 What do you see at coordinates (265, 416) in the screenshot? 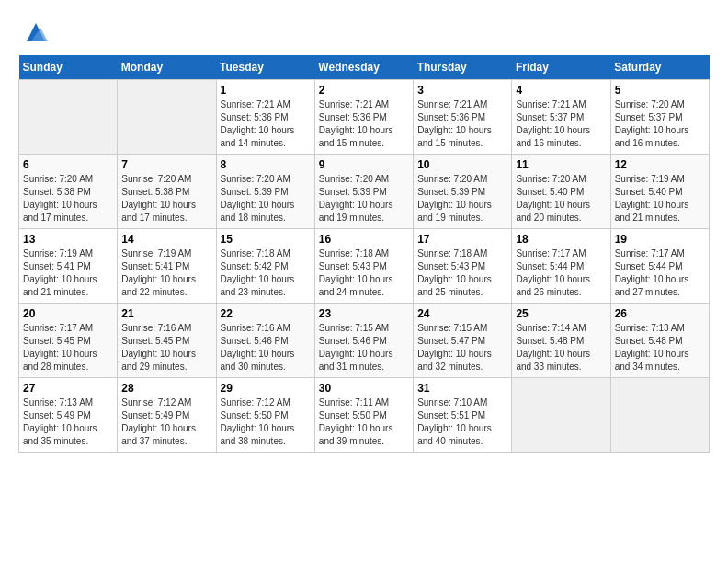
I see `calendar-cell: 29Sunrise: 7:12 AM Sunset: 5:50 PM Dayli…` at bounding box center [265, 416].